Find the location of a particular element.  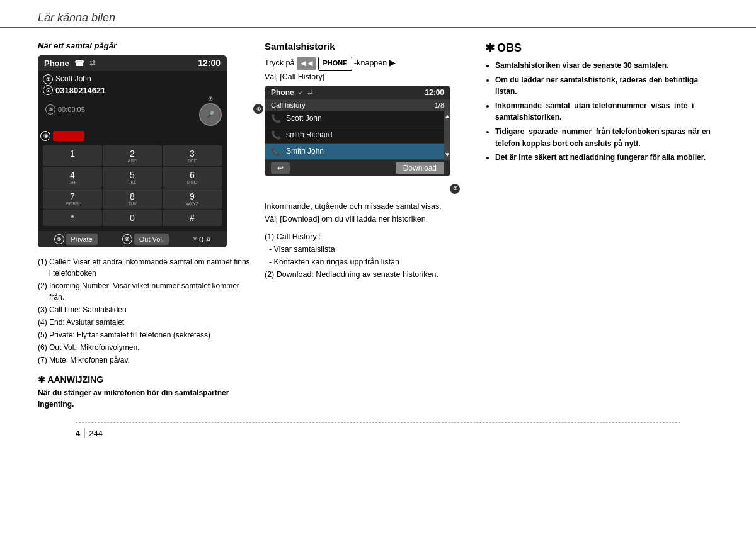

desc-item-1: (1) Caller: Visar ett andra inkommande s… is located at coordinates (145, 268).